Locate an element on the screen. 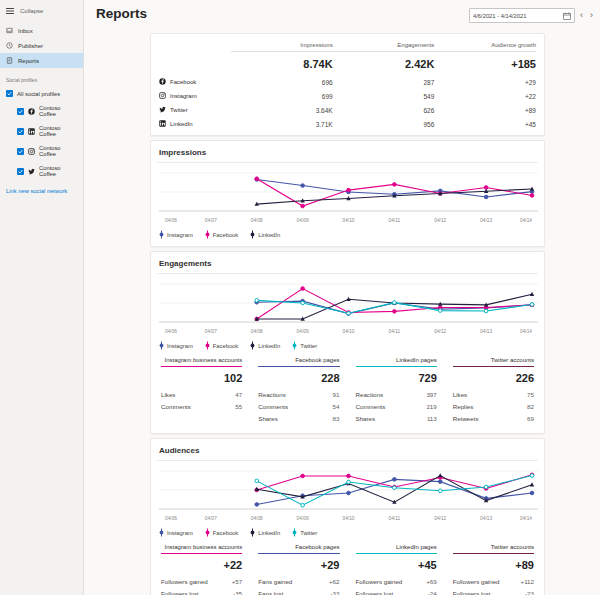  sidebar-item-publisher: Publisher is located at coordinates (42, 46).